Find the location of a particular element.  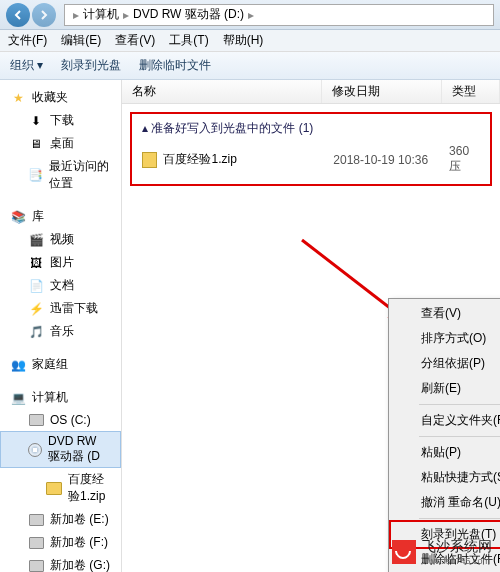

menu-help: 帮助(H) is located at coordinates (244, 40).